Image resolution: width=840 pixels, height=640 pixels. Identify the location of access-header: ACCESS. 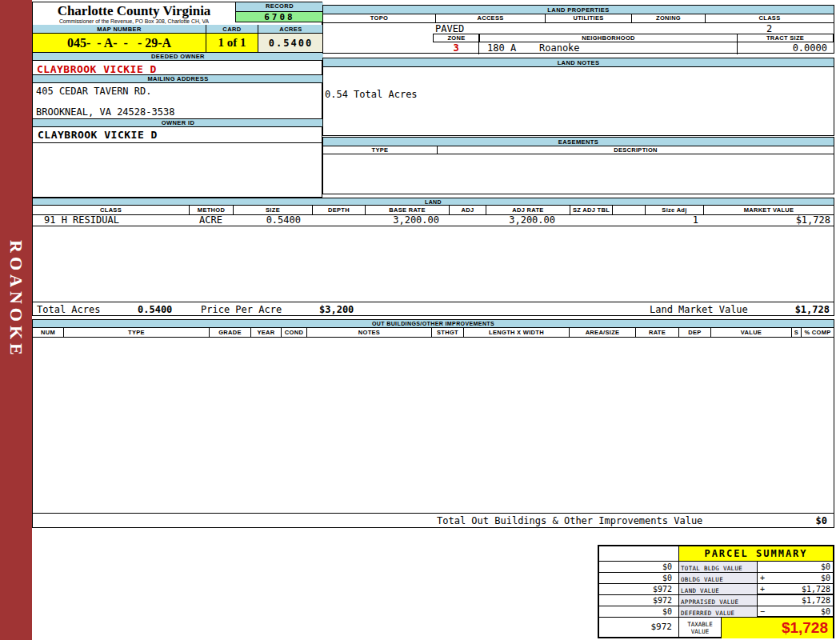
(490, 18).